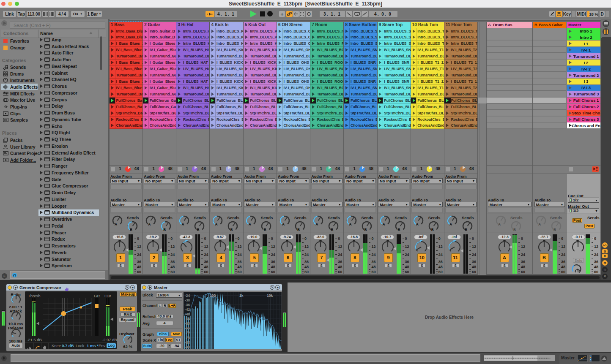 This screenshot has width=611, height=364. I want to click on svg-text: -72, so click(188, 333).